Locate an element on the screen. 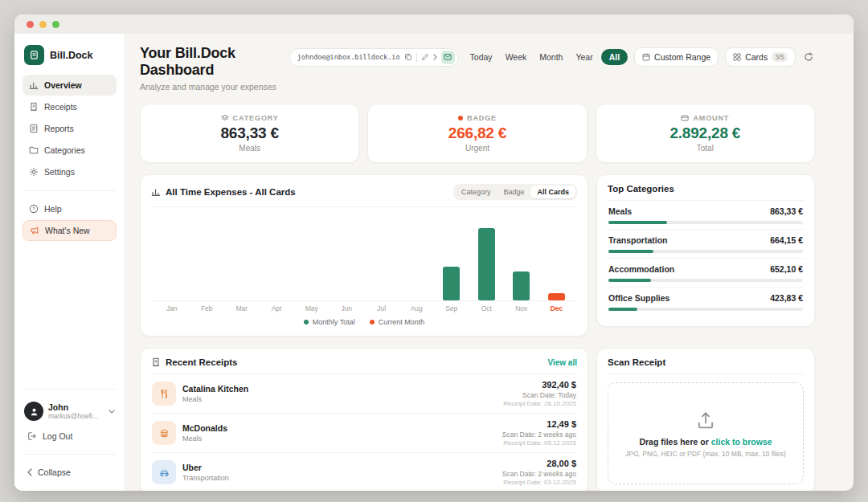  refresh-icon is located at coordinates (809, 57).